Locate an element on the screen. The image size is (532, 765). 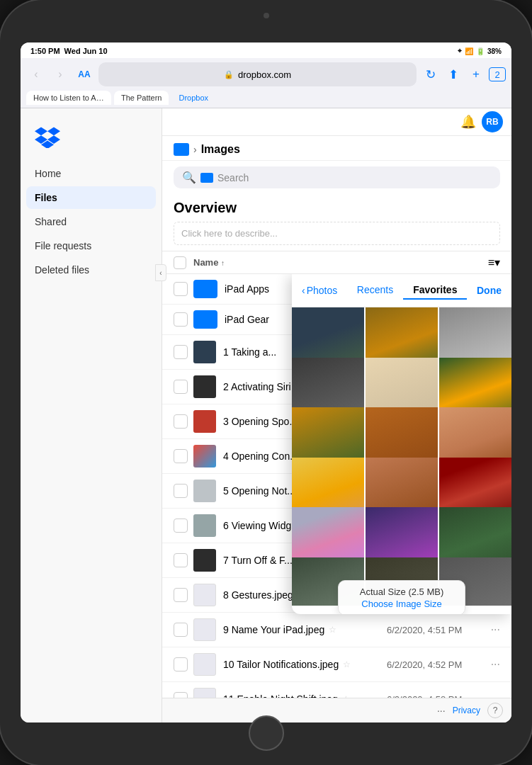
picker-back-button: ‹ Photos is located at coordinates (319, 290).